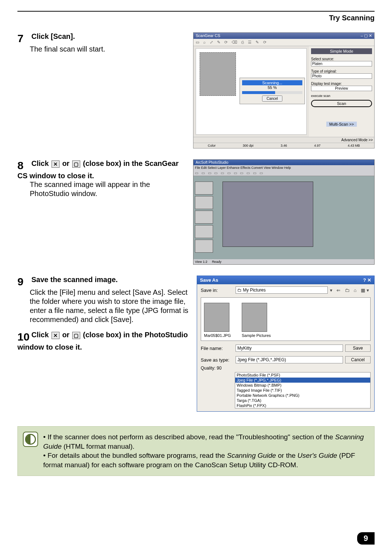  I want to click on note-bullet2-a: • For details about the bundled software…, so click(135, 455).